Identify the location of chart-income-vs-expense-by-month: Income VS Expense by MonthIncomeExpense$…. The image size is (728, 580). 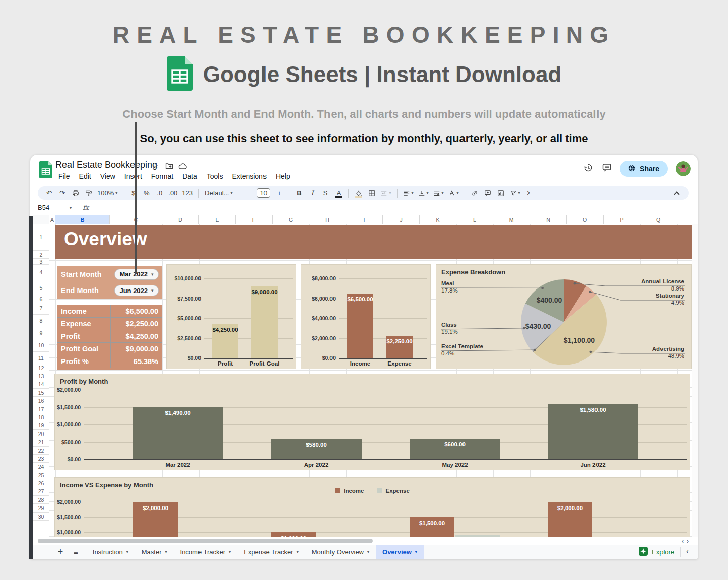
(372, 508).